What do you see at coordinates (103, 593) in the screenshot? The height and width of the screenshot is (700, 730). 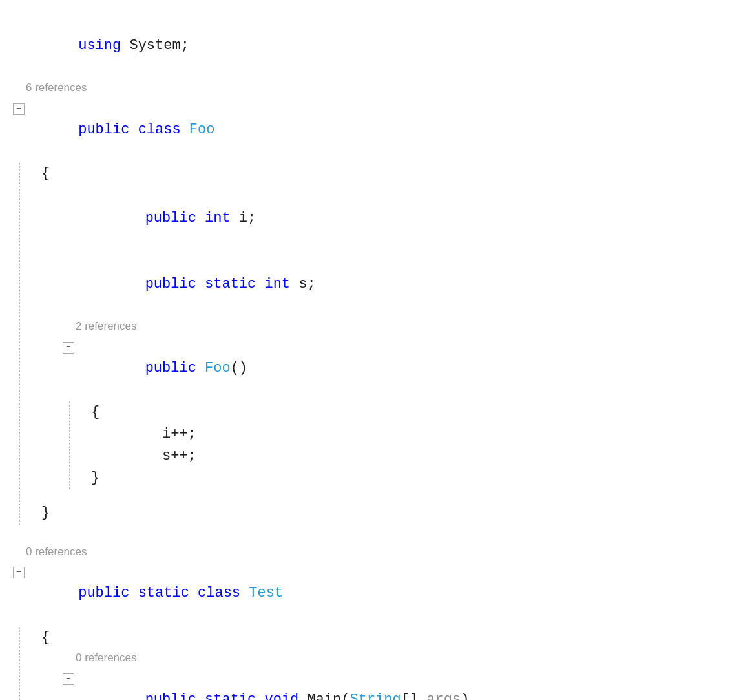 I see `kw-public-5: public` at bounding box center [103, 593].